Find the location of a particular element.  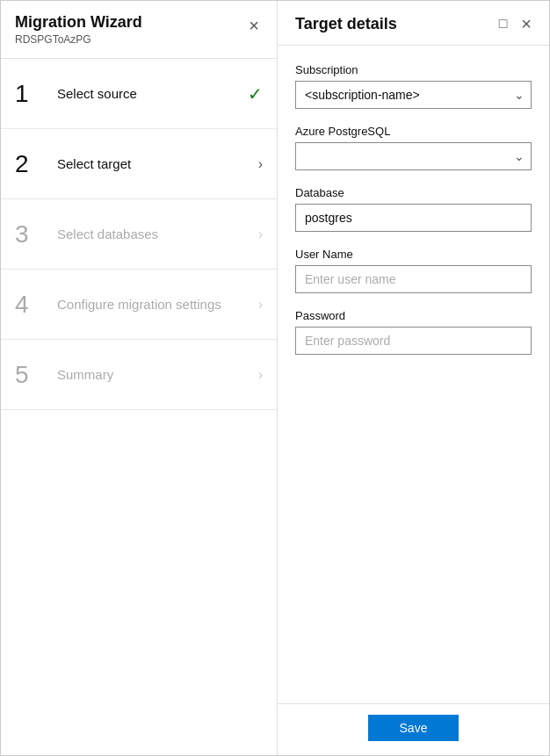

subscription-field-group: Subscription <subscription-name> ⌄ is located at coordinates (413, 86).